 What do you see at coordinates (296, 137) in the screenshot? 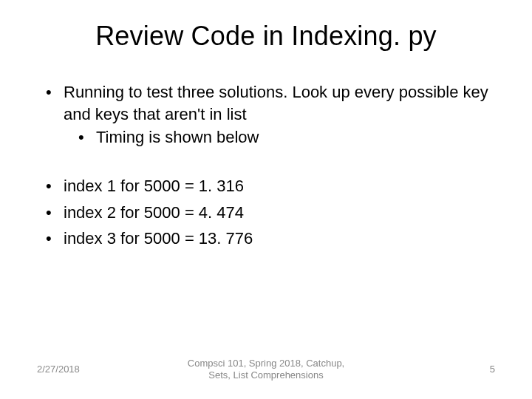
I see `bullet-text: Timing is shown below` at bounding box center [296, 137].